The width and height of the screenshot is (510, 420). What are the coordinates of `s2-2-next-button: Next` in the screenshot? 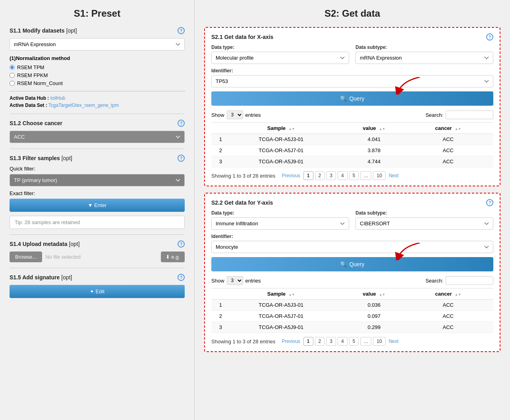 It's located at (394, 341).